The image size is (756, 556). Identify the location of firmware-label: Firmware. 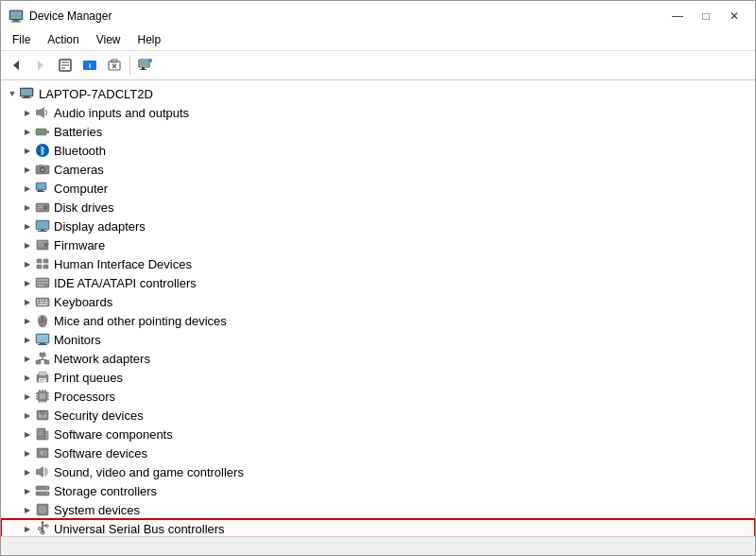
(79, 246).